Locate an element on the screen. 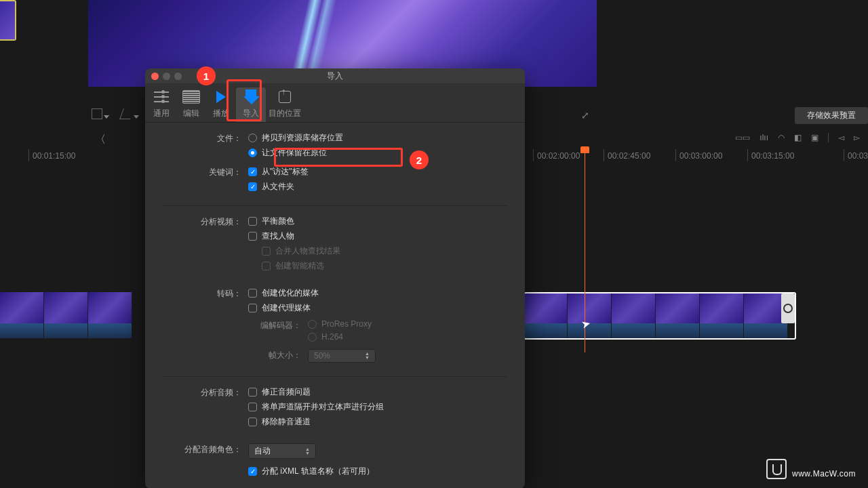 Image resolution: width=868 pixels, height=488 pixels. checkbox-balance-color: 平衡颜色 is located at coordinates (378, 221).